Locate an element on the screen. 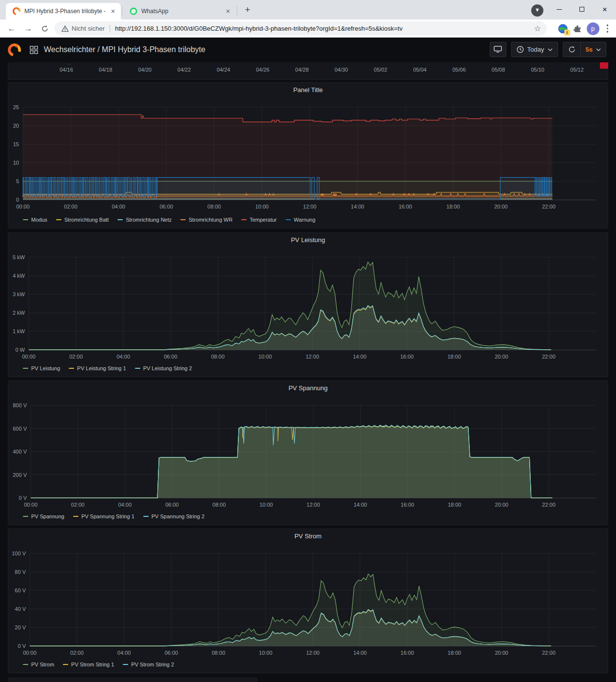  monitor-icon is located at coordinates (498, 50).